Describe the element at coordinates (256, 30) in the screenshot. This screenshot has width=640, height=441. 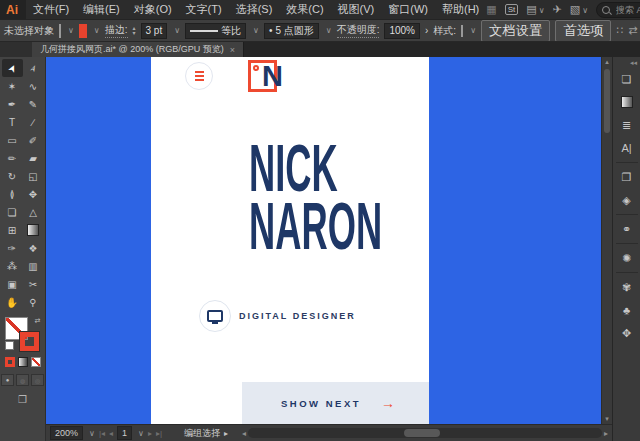
I see `profile-chevron-icon: ∨` at that location.